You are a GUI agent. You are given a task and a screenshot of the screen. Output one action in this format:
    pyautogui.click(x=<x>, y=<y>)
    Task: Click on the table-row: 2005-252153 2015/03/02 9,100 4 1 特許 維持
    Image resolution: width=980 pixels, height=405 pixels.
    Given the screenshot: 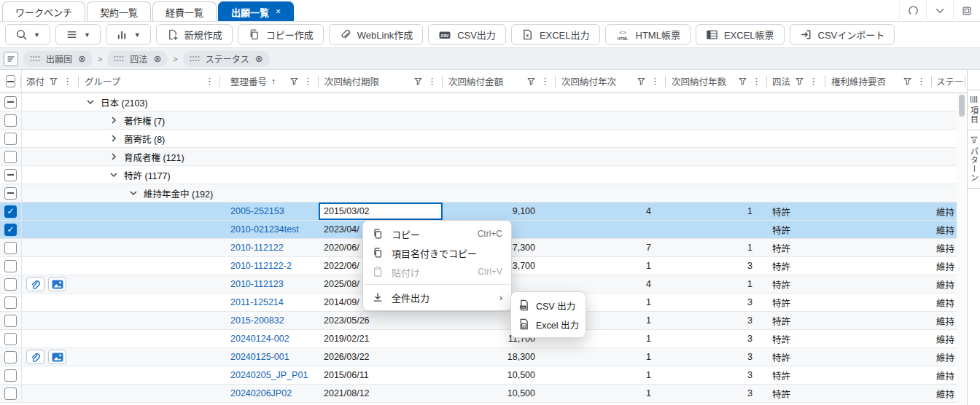 What is the action you would take?
    pyautogui.click(x=483, y=211)
    